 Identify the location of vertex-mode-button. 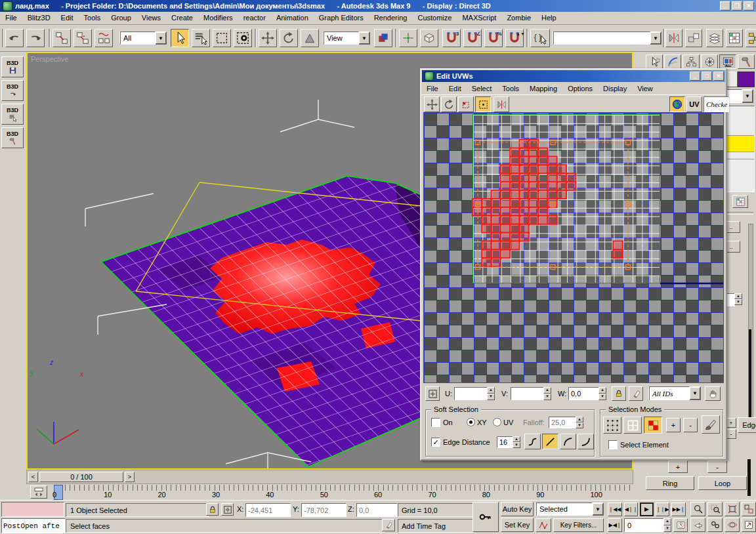
(612, 425).